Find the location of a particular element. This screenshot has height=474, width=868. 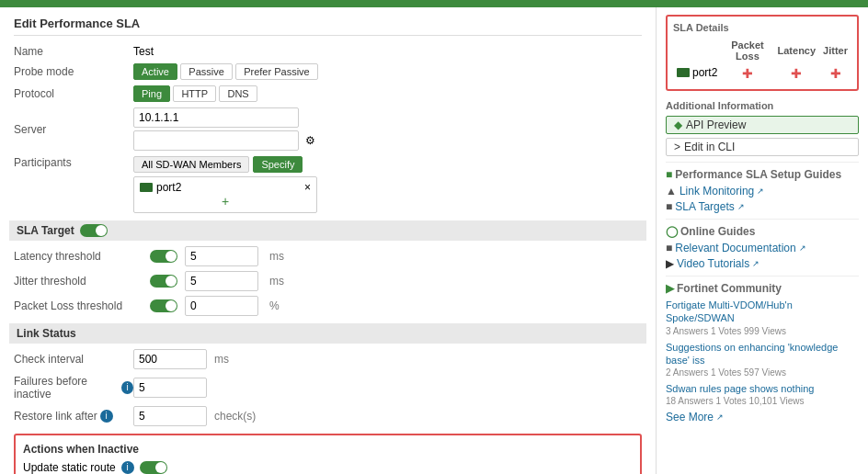

protocol-row: Protocol Ping HTTP DNS is located at coordinates (327, 94).